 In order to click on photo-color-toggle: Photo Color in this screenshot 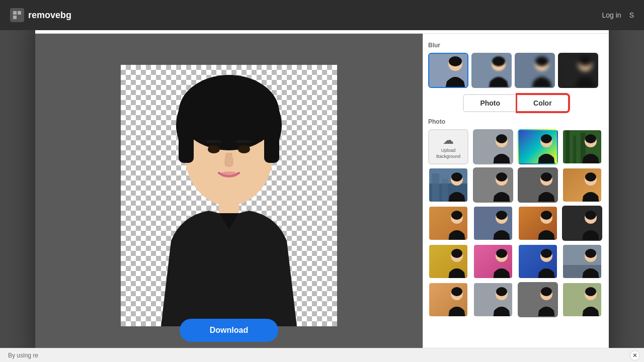, I will do `click(516, 103)`.